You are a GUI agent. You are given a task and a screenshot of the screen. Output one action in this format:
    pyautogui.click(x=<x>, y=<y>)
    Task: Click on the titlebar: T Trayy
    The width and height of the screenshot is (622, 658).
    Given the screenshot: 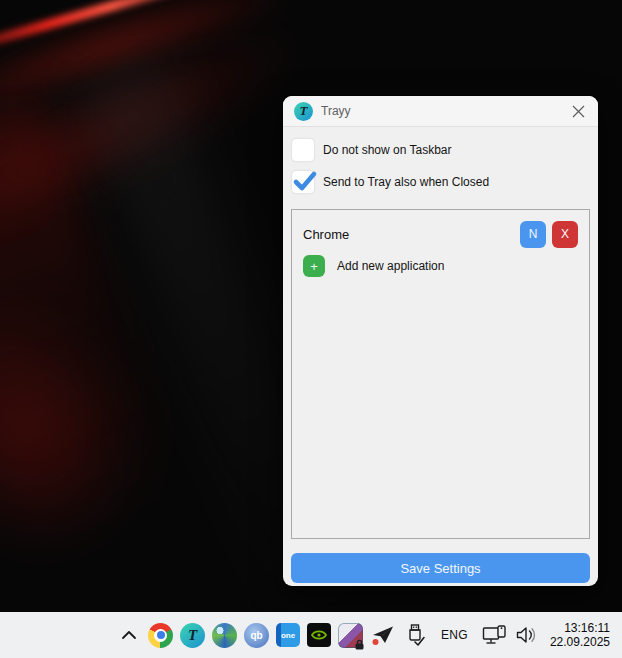 What is the action you would take?
    pyautogui.click(x=440, y=112)
    